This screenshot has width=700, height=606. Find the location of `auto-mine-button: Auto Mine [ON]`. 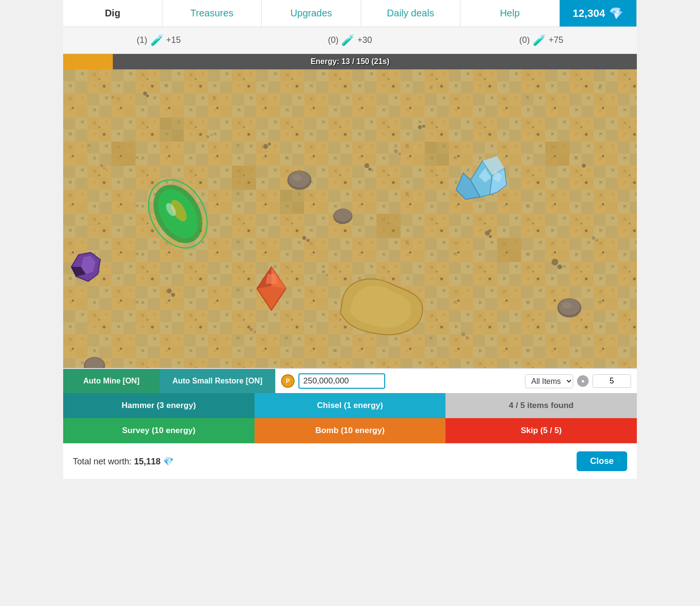

auto-mine-button: Auto Mine [ON] is located at coordinates (111, 381).